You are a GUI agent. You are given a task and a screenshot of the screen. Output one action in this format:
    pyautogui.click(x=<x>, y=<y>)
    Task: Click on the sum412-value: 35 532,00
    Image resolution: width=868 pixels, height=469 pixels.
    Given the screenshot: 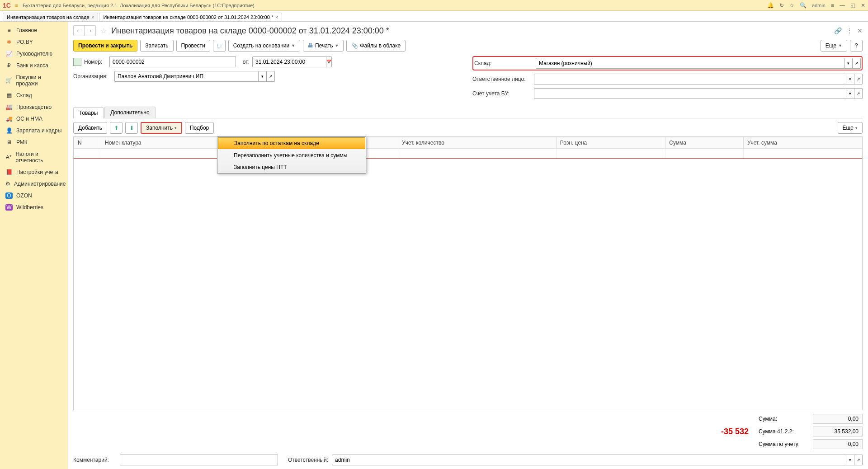 What is the action you would take?
    pyautogui.click(x=838, y=431)
    